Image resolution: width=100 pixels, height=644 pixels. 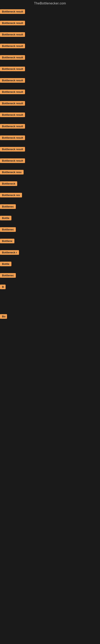 I want to click on bottleneck-badge: Bottleneck resu, so click(x=12, y=172).